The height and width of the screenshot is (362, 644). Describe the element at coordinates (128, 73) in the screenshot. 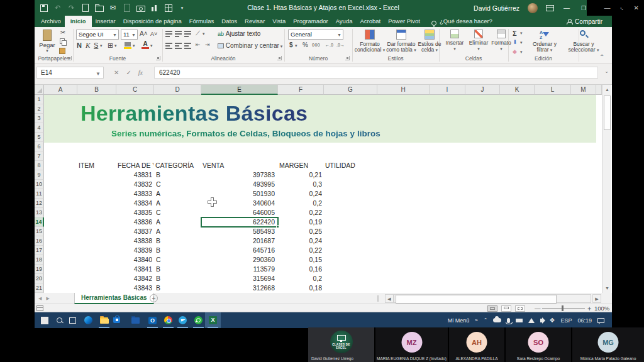

I see `enter-icon: ✓` at that location.